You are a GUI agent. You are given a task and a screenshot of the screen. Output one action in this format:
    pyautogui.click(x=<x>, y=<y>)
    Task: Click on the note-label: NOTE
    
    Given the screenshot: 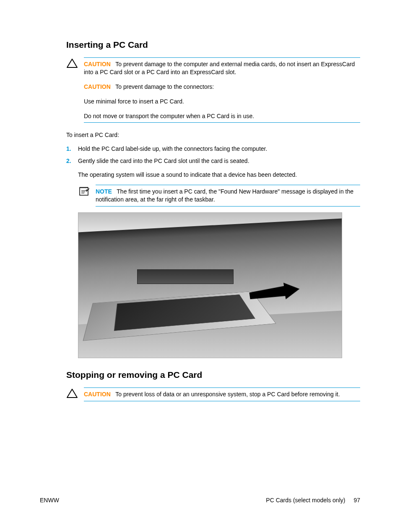 What is the action you would take?
    pyautogui.click(x=104, y=191)
    